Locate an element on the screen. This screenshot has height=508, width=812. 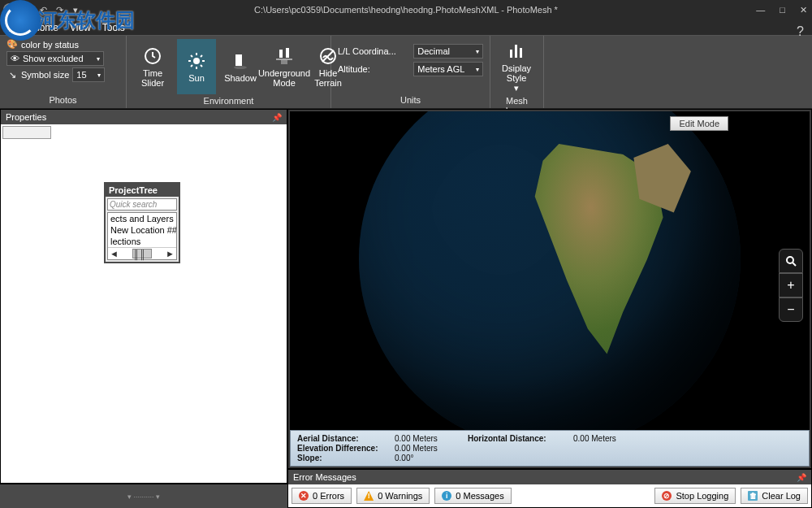
warnings-filter-button: !0 Warnings is located at coordinates (393, 496).